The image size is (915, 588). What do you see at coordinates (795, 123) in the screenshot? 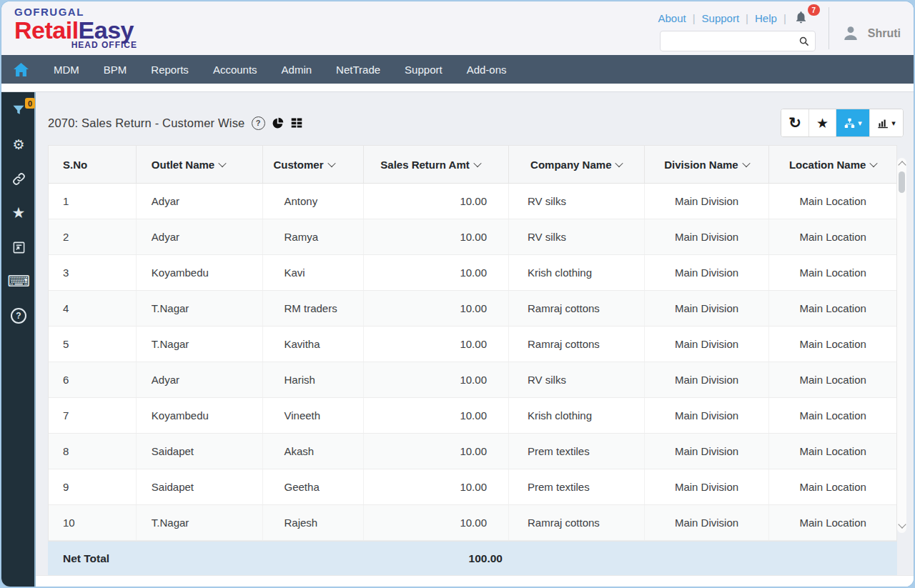
I see `refresh-icon: ↻` at bounding box center [795, 123].